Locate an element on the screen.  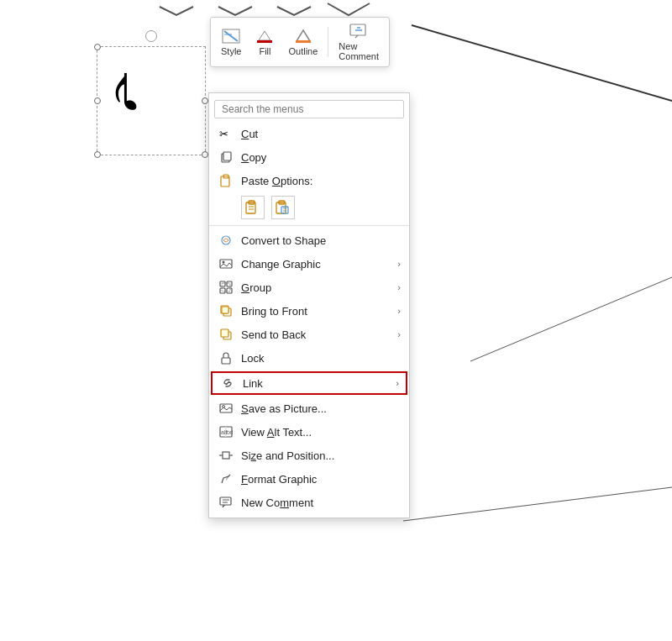
paste-header-icon is located at coordinates (226, 181).